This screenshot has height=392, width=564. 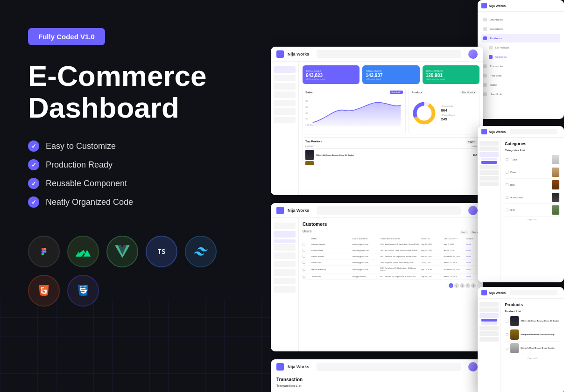 I want to click on page-3: 3, so click(x=462, y=286).